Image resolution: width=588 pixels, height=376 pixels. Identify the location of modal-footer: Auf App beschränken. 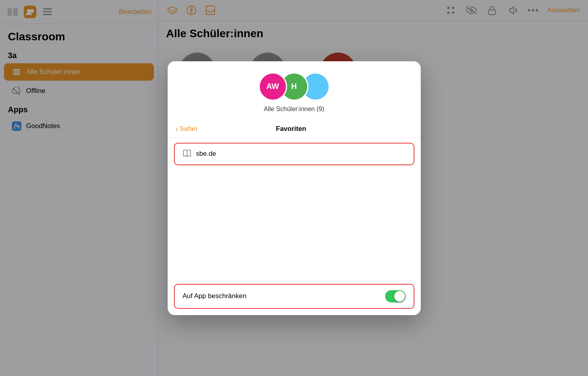
(294, 297).